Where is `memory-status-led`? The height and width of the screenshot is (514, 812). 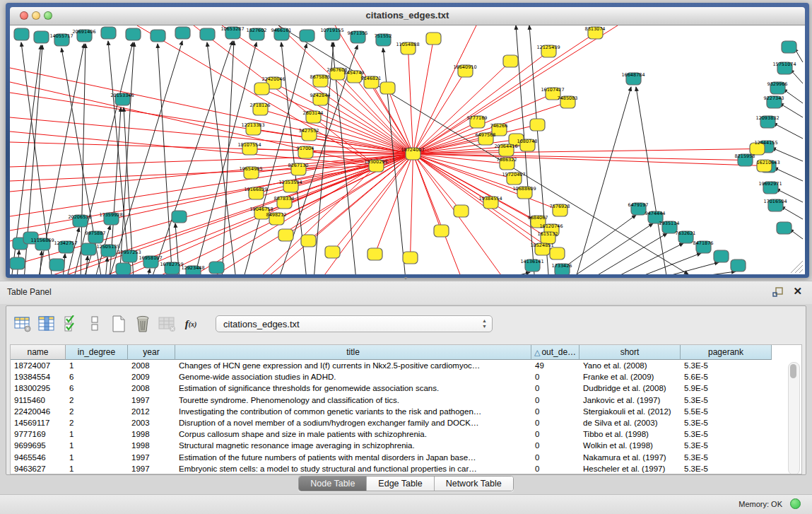
memory-status-led is located at coordinates (796, 503).